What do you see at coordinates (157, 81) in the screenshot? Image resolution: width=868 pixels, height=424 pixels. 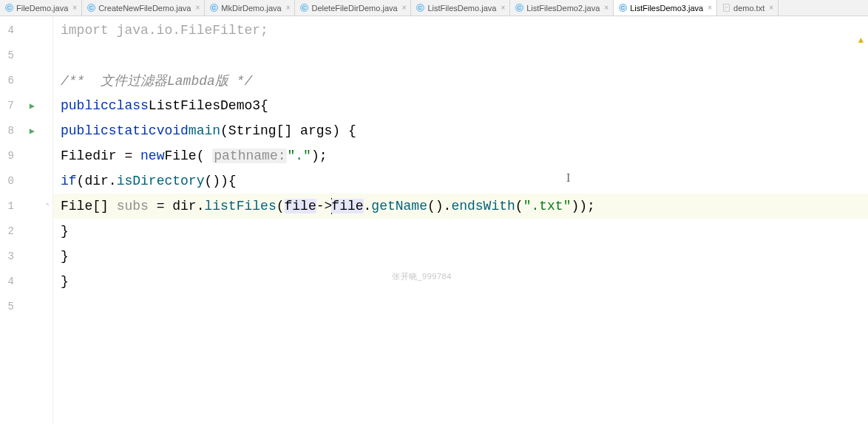 I see `javadoc-comment: /** 文件过滤器Lambda版 */` at bounding box center [157, 81].